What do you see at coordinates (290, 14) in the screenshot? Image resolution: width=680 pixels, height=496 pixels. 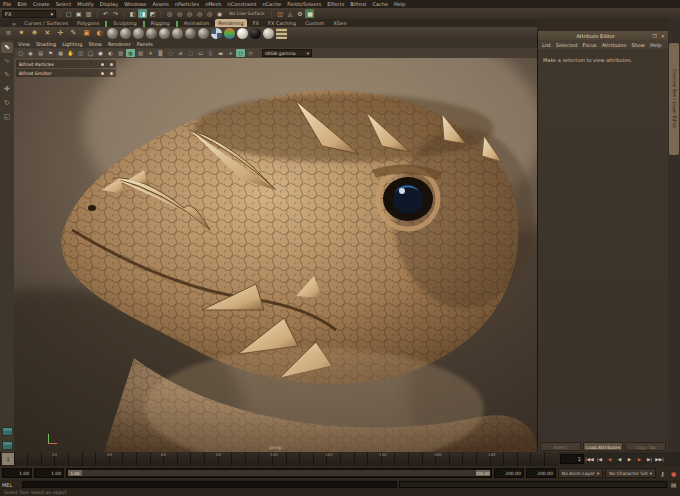 I see `ipr-render-icon: ◬` at bounding box center [290, 14].